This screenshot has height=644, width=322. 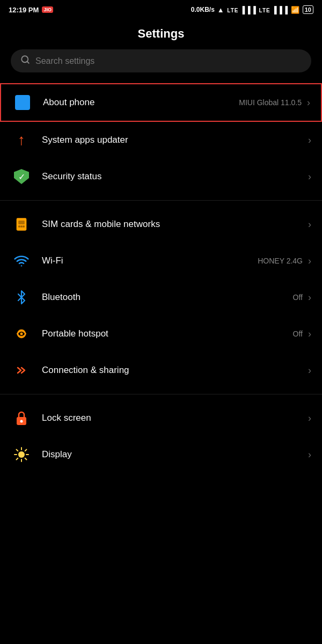 What do you see at coordinates (31, 10) in the screenshot?
I see `status-left: 12:19 PM JIO` at bounding box center [31, 10].